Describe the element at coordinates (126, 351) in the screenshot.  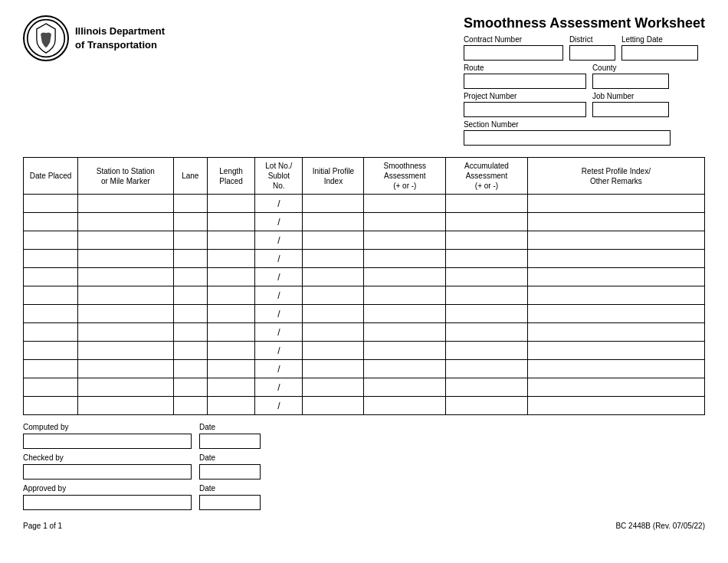
I see `cell-row8-col1` at that location.